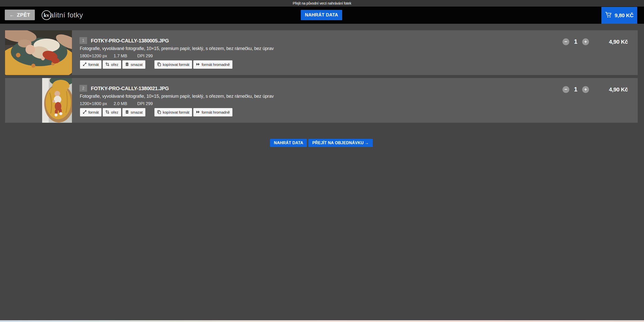 The width and height of the screenshot is (644, 322). What do you see at coordinates (66, 15) in the screenshot?
I see `logo-text: alitní fotky` at bounding box center [66, 15].